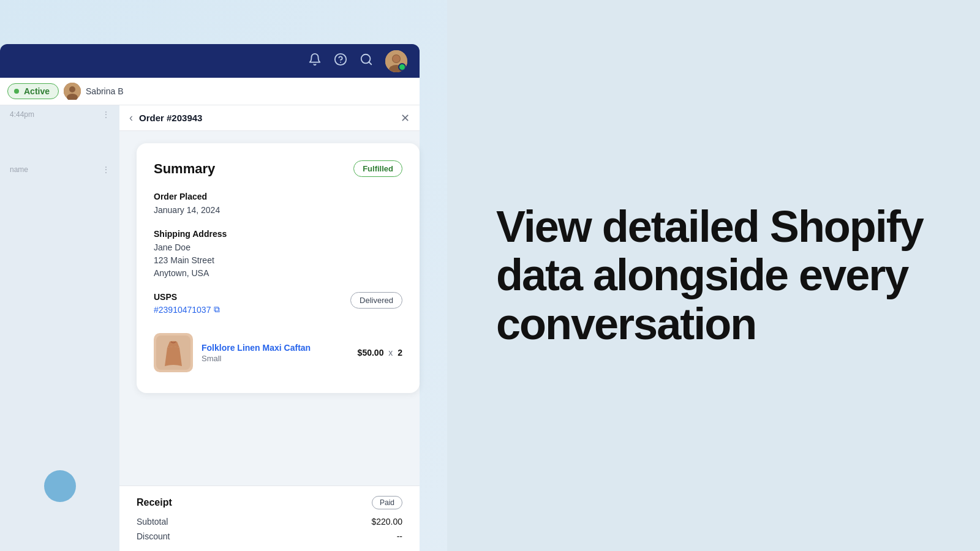  I want to click on receipt-discount-row: Discount --, so click(270, 536).